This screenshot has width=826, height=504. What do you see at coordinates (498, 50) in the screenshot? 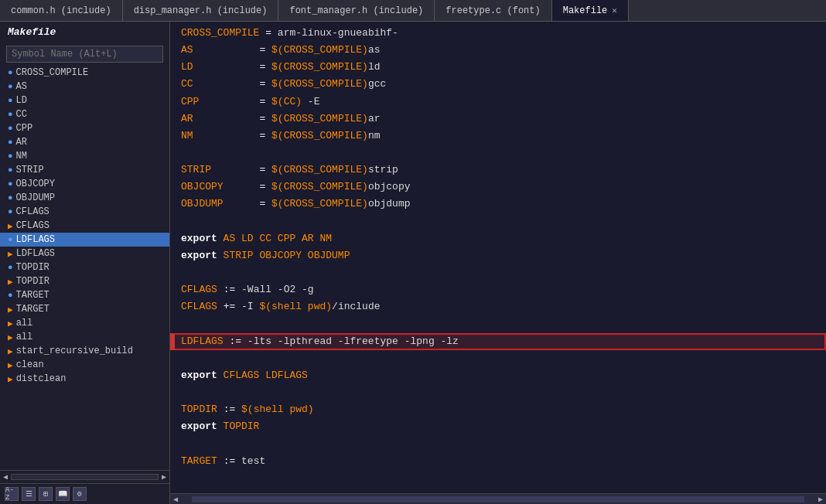
I see `code-line: AS = $(CROSS_COMPILE)as` at bounding box center [498, 50].